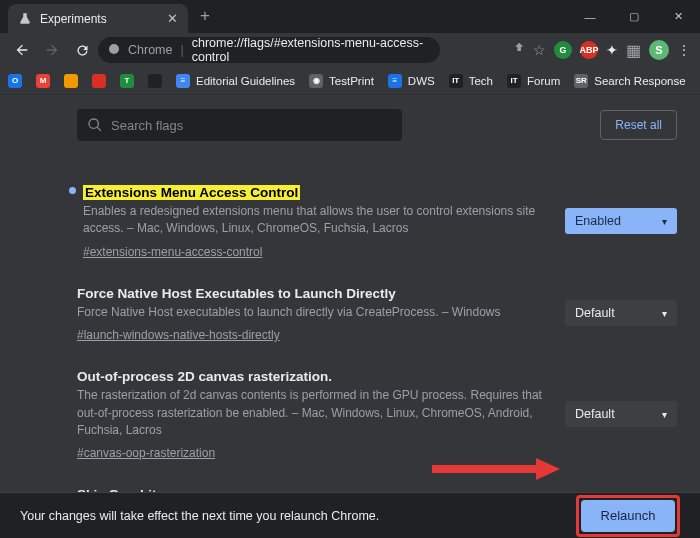 The height and width of the screenshot is (538, 700). Describe the element at coordinates (316, 81) in the screenshot. I see `bookmark-favicon: ◉` at that location.